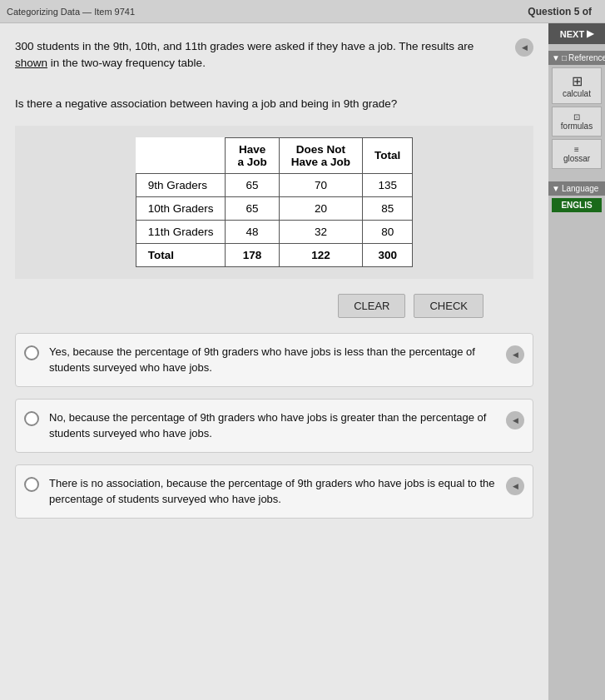 The height and width of the screenshot is (700, 605). What do you see at coordinates (577, 158) in the screenshot?
I see `glossary-label: glossar` at bounding box center [577, 158].